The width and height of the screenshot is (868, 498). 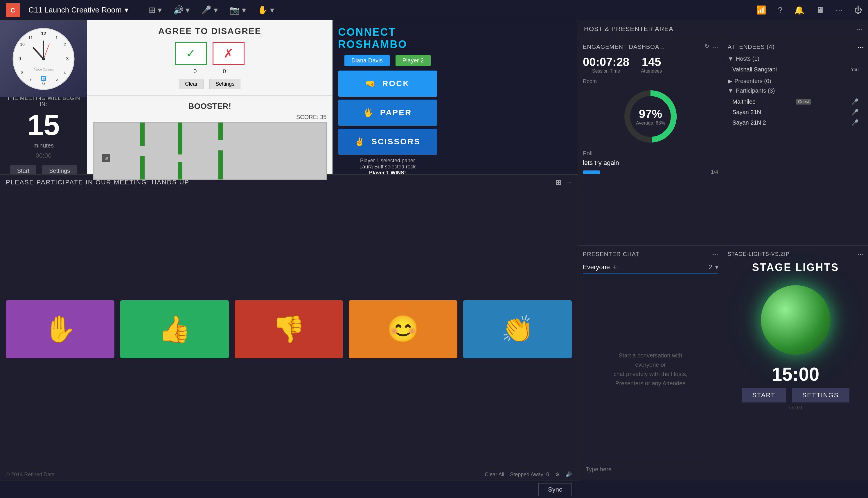 What do you see at coordinates (606, 62) in the screenshot?
I see `session-time-value: 00:07:28` at bounding box center [606, 62].